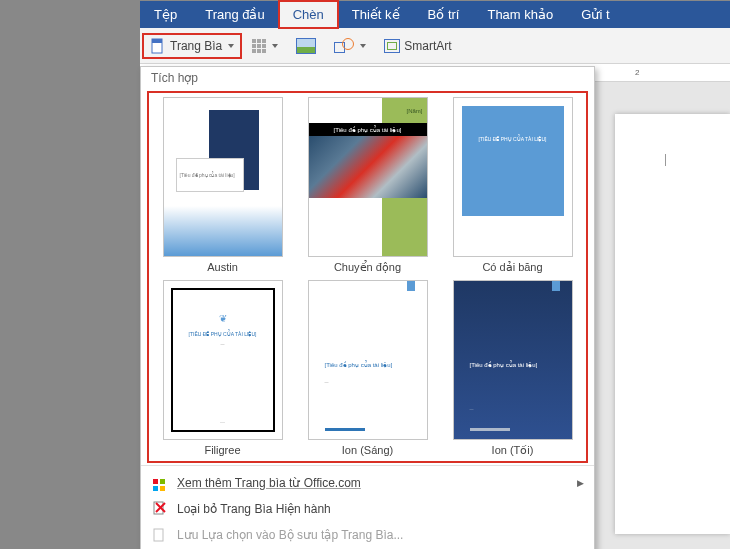 This screenshot has width=730, height=549. I want to click on ribbon-content: Trang Bìa SmartArt, so click(435, 46).